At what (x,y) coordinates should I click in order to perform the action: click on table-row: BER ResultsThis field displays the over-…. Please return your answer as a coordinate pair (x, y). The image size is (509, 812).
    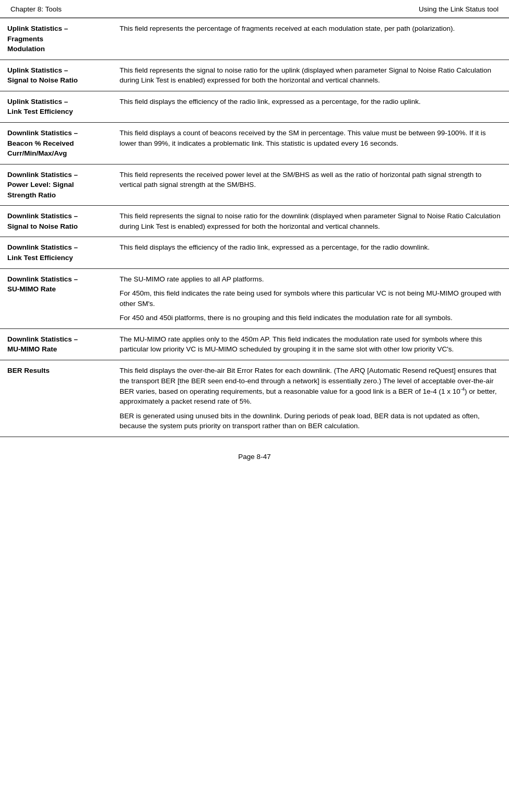
    Looking at the image, I should click on (255, 398).